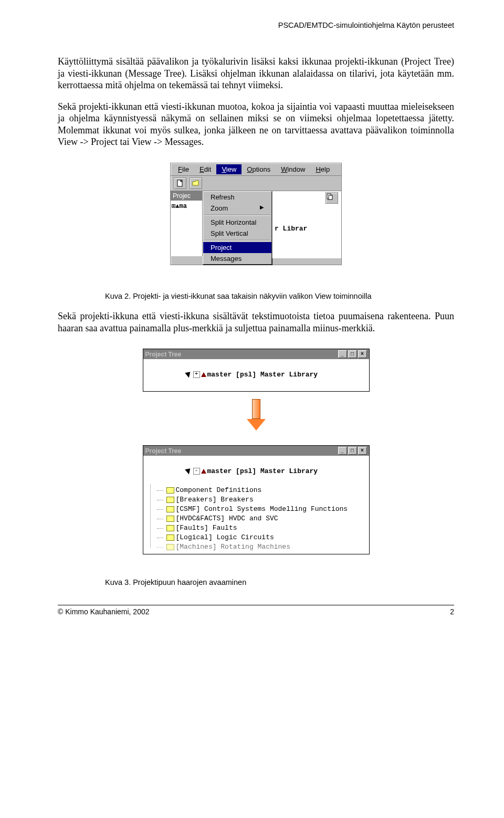 The height and width of the screenshot is (818, 504). What do you see at coordinates (196, 183) in the screenshot?
I see `open-icon` at bounding box center [196, 183].